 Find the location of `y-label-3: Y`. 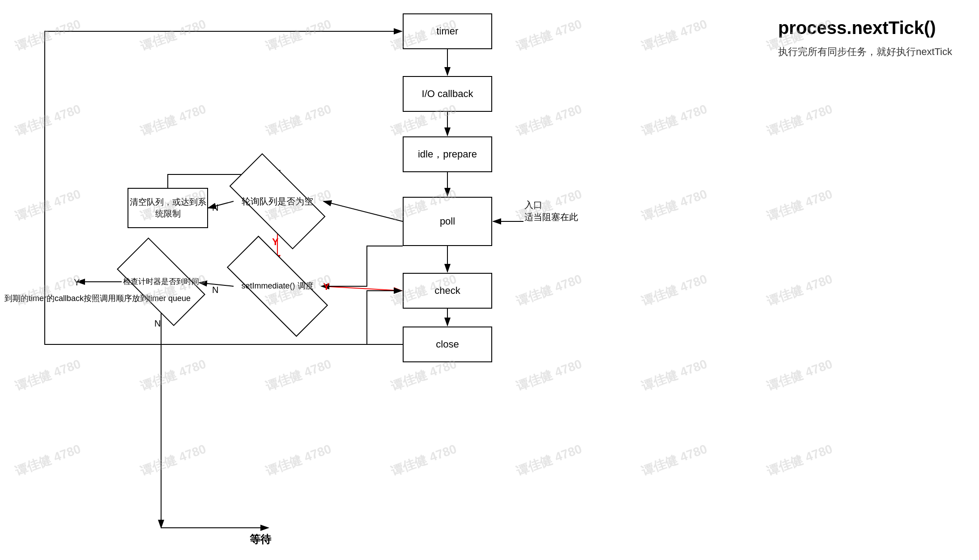

y-label-3: Y is located at coordinates (77, 283).